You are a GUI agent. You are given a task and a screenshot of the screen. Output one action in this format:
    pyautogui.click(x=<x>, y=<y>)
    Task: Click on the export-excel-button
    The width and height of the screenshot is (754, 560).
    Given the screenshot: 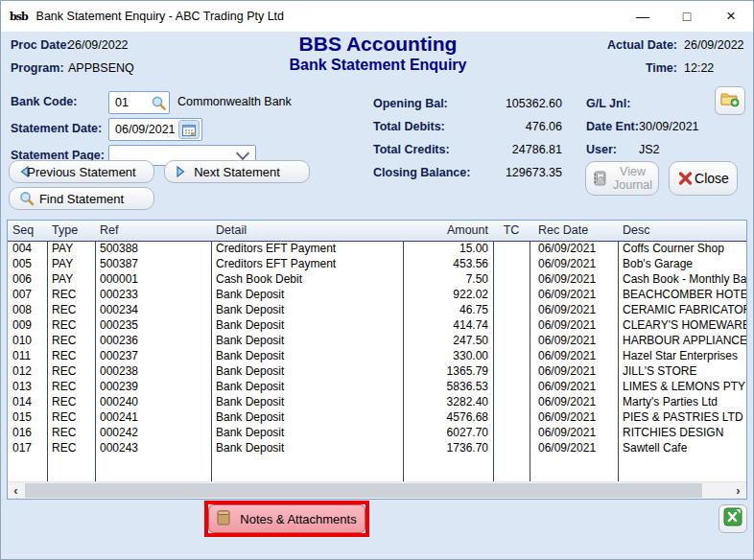 What is the action you would take?
    pyautogui.click(x=733, y=519)
    